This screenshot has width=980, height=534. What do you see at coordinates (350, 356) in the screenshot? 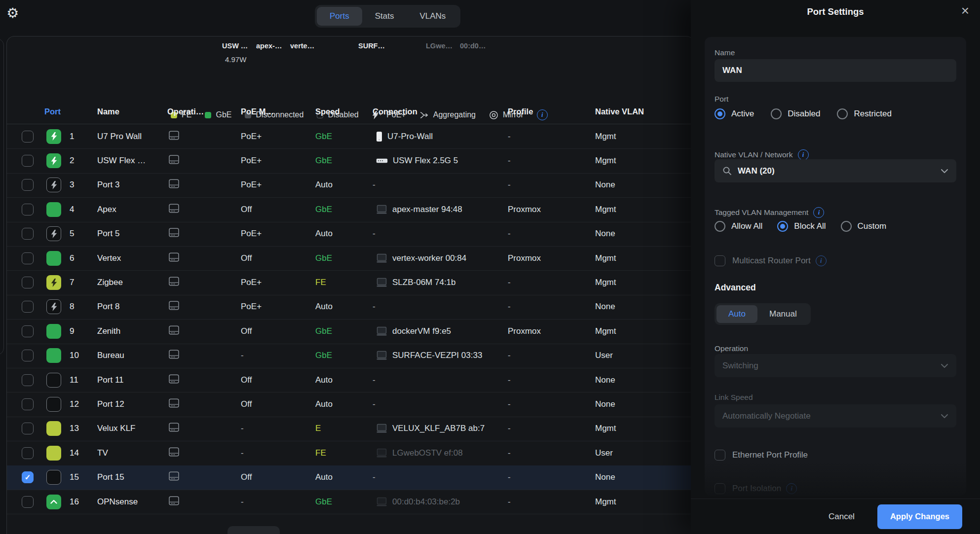
I see `table-row: 10 Bureau - GbE SURFACE-VEZPI 03:33 - Us…` at bounding box center [350, 356].